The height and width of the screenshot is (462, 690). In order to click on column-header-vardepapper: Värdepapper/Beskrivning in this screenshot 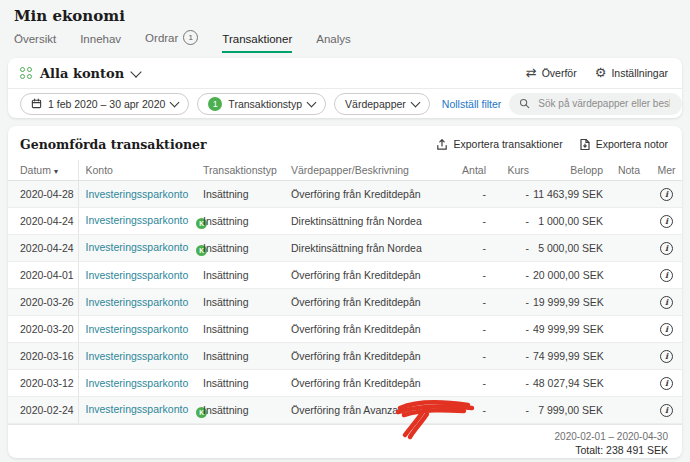, I will do `click(370, 170)`.